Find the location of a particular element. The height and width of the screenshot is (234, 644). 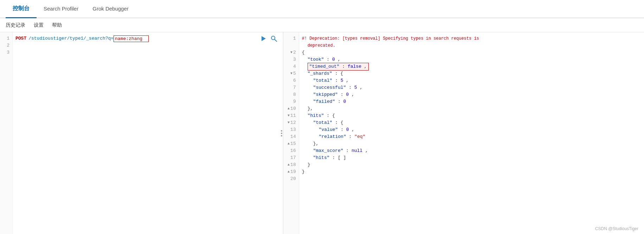

tab-search-profiler: Search Profiler is located at coordinates (61, 9).